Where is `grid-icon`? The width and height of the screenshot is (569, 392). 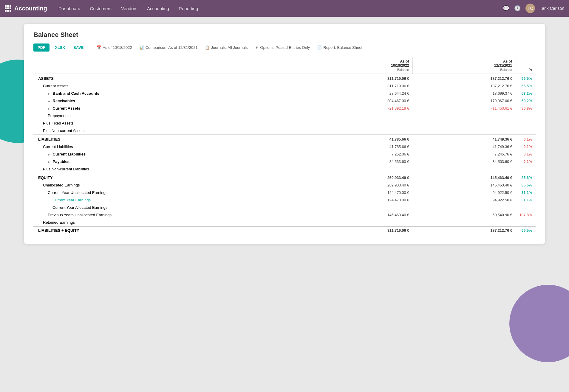
grid-icon is located at coordinates (8, 8).